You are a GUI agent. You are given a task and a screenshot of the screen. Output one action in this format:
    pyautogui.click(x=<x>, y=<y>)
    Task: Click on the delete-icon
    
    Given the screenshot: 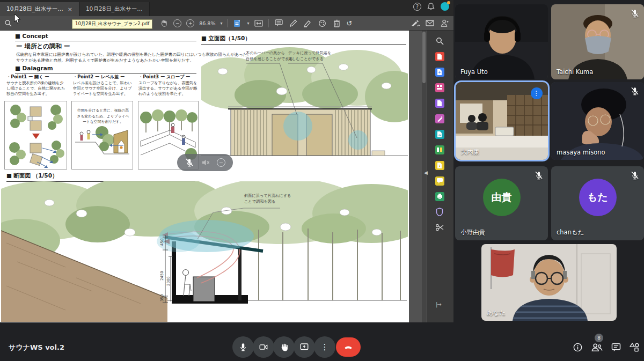 What is the action you would take?
    pyautogui.click(x=336, y=23)
    